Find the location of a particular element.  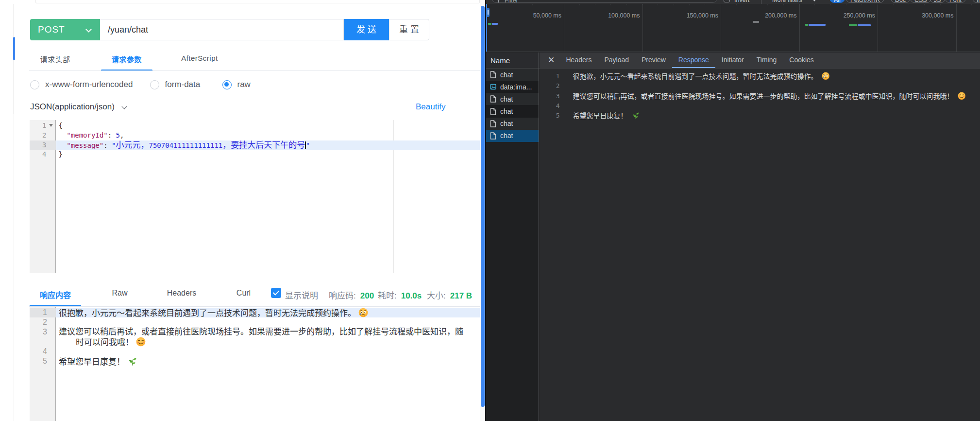

detail-tab-headers: Headers is located at coordinates (579, 60).